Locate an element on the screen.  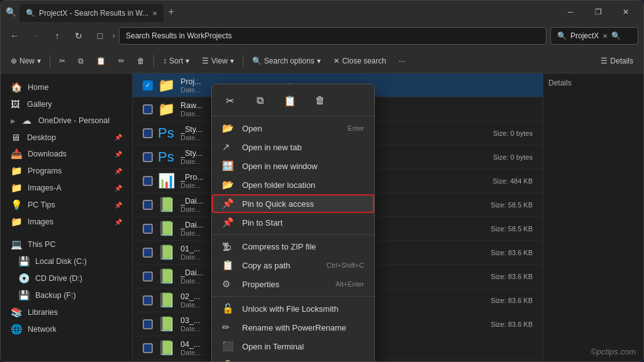
sidebar-label-onedrive: OneDrive - Personal is located at coordinates (74, 121).